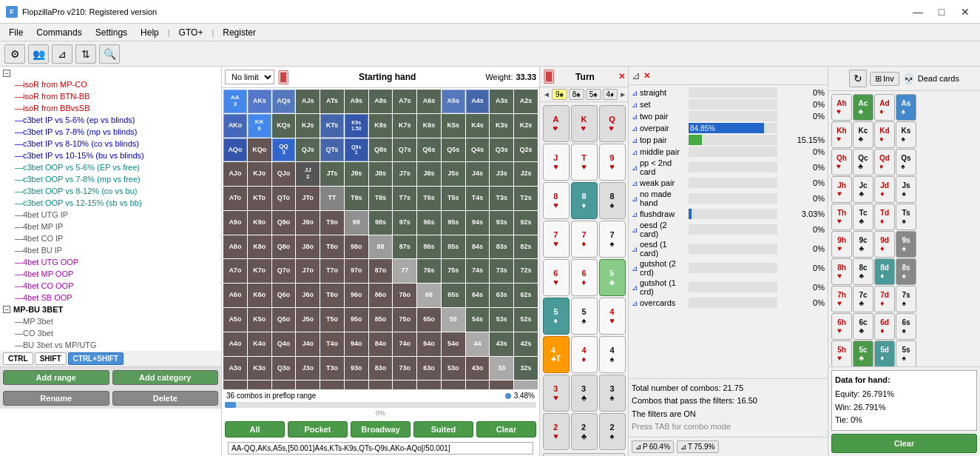 The image size is (980, 456). What do you see at coordinates (904, 443) in the screenshot?
I see `dead-clear-button: Clear` at bounding box center [904, 443].